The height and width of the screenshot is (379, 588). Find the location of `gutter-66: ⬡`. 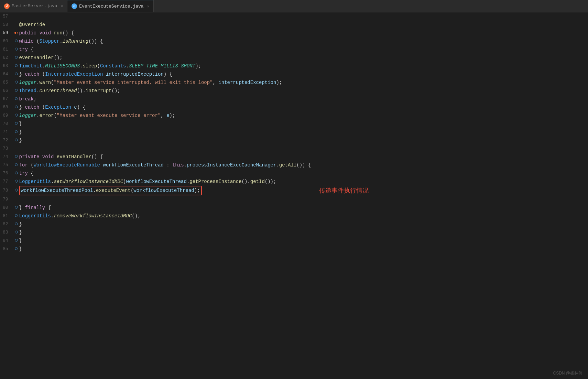

gutter-66: ⬡ is located at coordinates (17, 91).